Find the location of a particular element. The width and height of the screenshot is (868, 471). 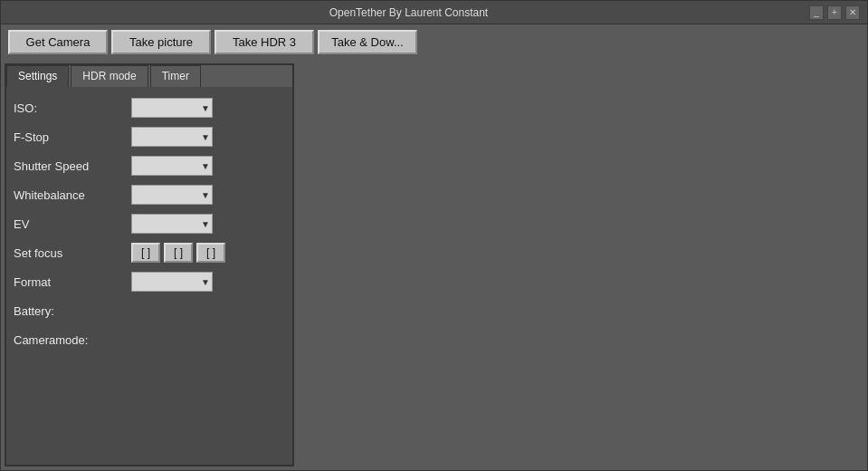

fstop-select-wrapper is located at coordinates (172, 137).